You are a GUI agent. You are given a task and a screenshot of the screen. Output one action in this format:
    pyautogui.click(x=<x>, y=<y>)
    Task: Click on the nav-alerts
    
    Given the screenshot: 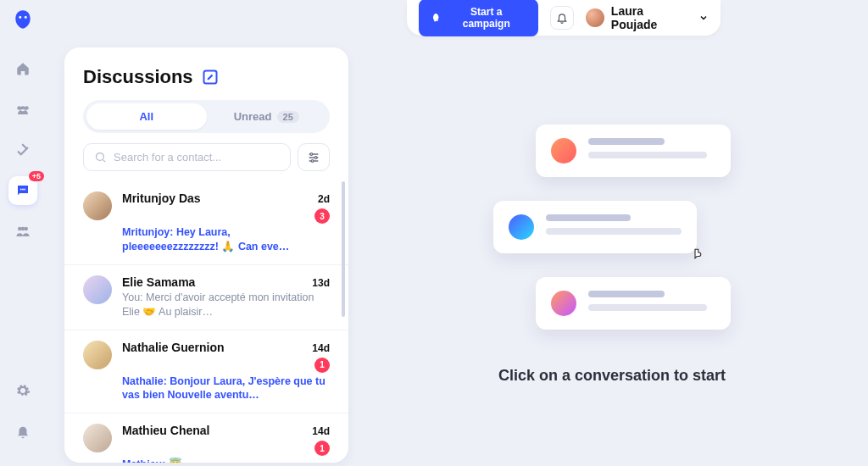 What is the action you would take?
    pyautogui.click(x=23, y=431)
    